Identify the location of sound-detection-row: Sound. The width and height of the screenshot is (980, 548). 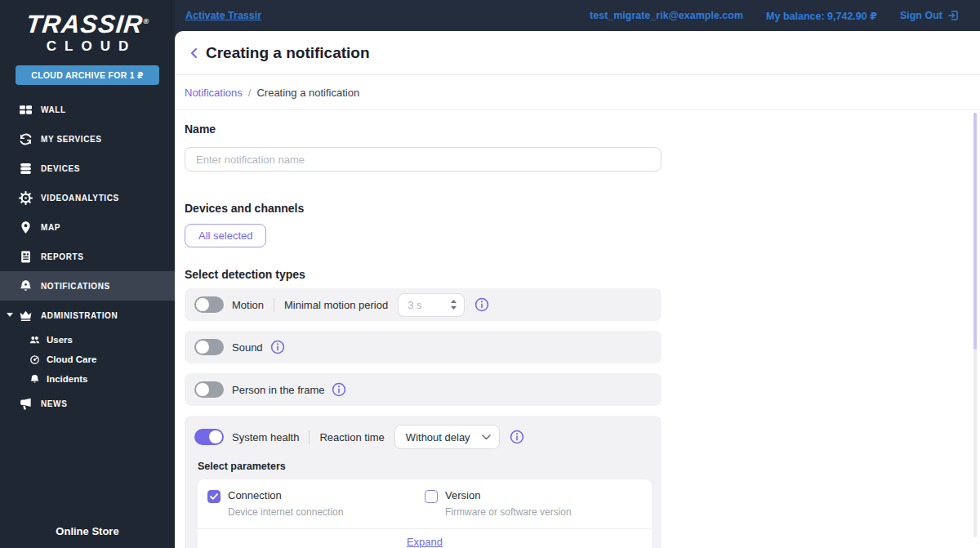
(423, 347).